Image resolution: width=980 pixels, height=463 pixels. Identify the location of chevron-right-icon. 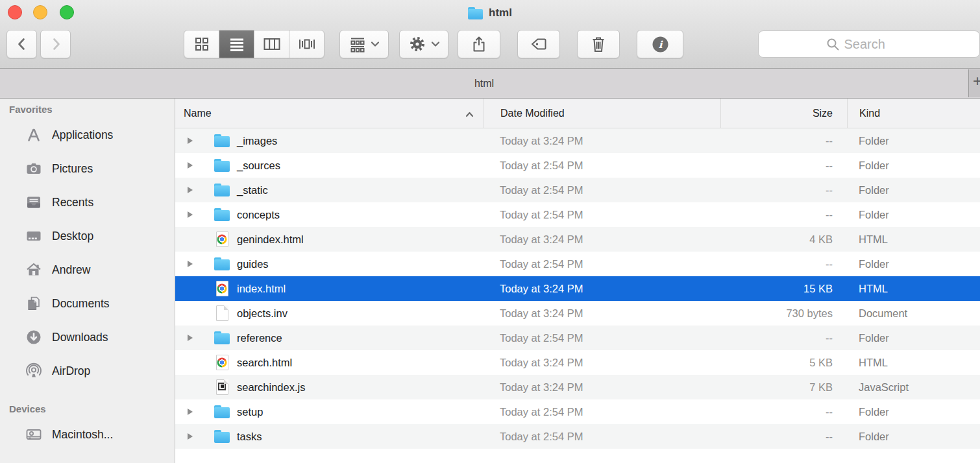
(56, 44).